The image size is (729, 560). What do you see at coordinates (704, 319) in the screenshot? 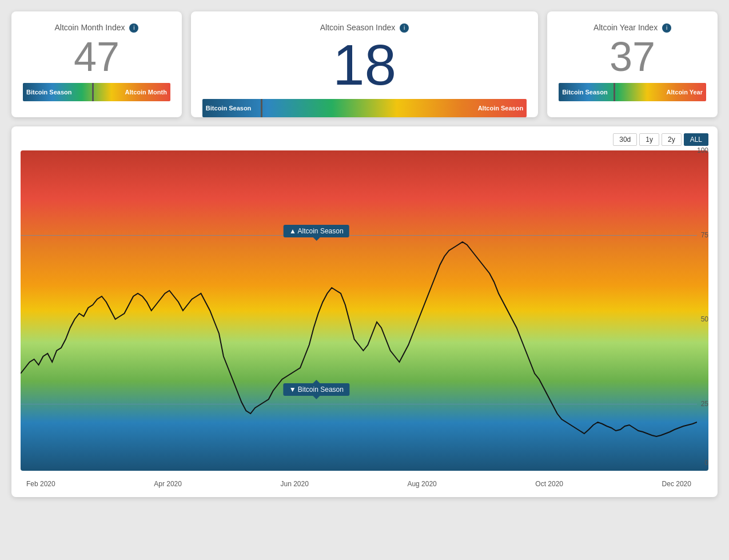
I see `y-label-50: 50` at bounding box center [704, 319].